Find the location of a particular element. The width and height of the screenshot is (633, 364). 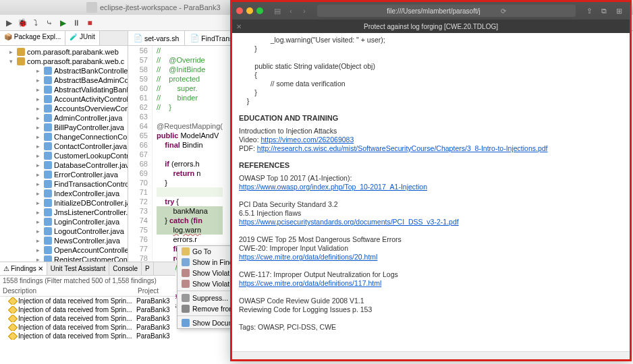

window-title: eclipse-jtest-workspace - ParaBank3 is located at coordinates (161, 7).